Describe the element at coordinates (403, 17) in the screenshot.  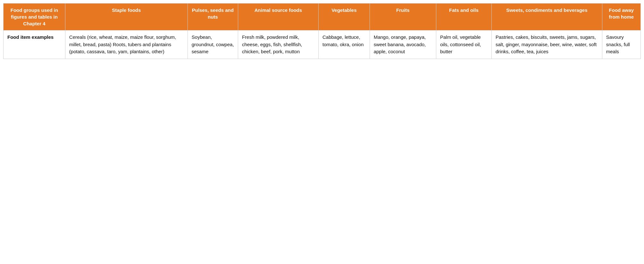
I see `header-cell-5: Fruits` at that location.